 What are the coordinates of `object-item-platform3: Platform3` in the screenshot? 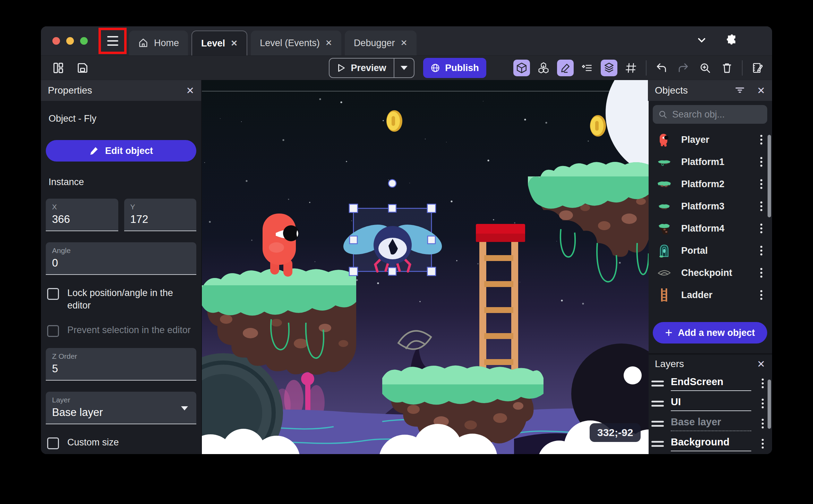 It's located at (710, 206).